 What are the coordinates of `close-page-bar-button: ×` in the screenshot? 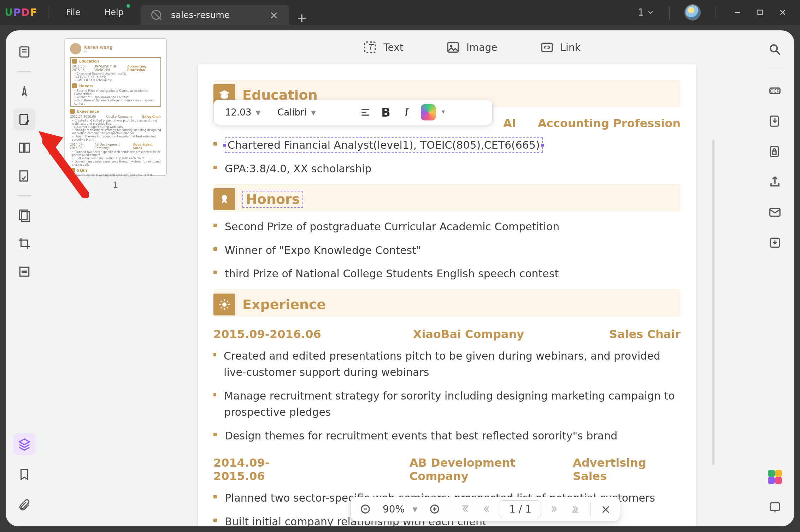 It's located at (606, 509).